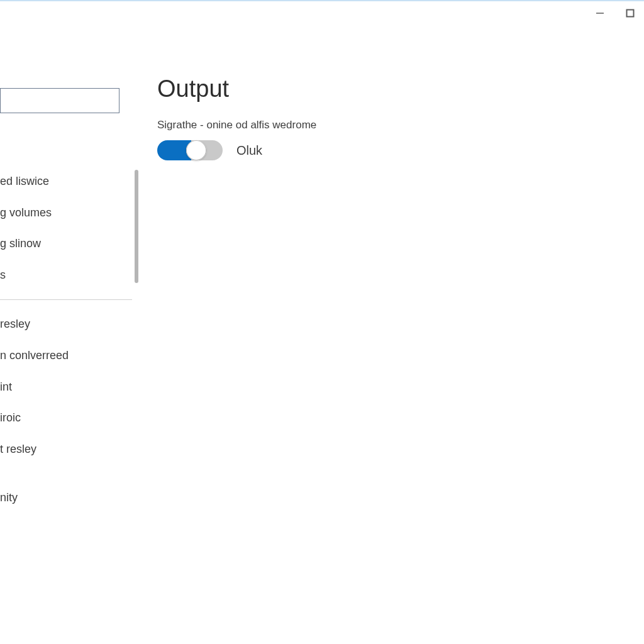  Describe the element at coordinates (196, 150) in the screenshot. I see `toggle-knob-icon` at that location.